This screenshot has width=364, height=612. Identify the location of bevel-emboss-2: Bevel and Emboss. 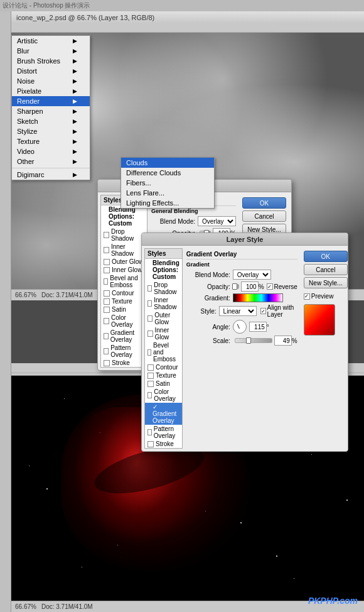
(163, 352).